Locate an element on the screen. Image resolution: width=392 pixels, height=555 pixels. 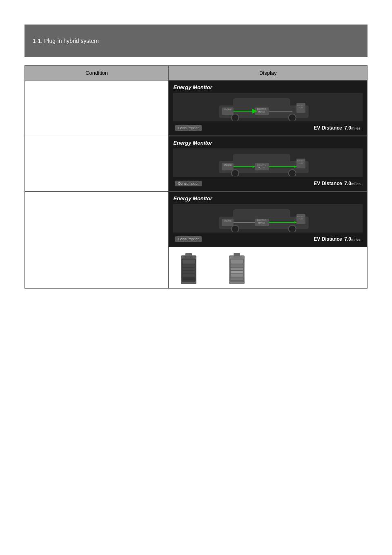
car-svg-3: ENGINE ELECTRIC MOTOR BATTERY /FUEL is located at coordinates (268, 218).